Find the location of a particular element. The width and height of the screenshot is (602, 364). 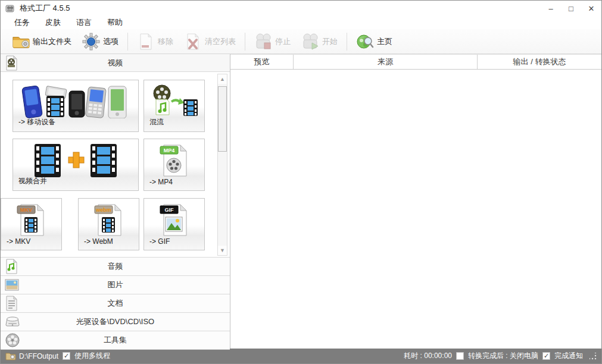

item-video-join-label: 视频合并 is located at coordinates (33, 181).